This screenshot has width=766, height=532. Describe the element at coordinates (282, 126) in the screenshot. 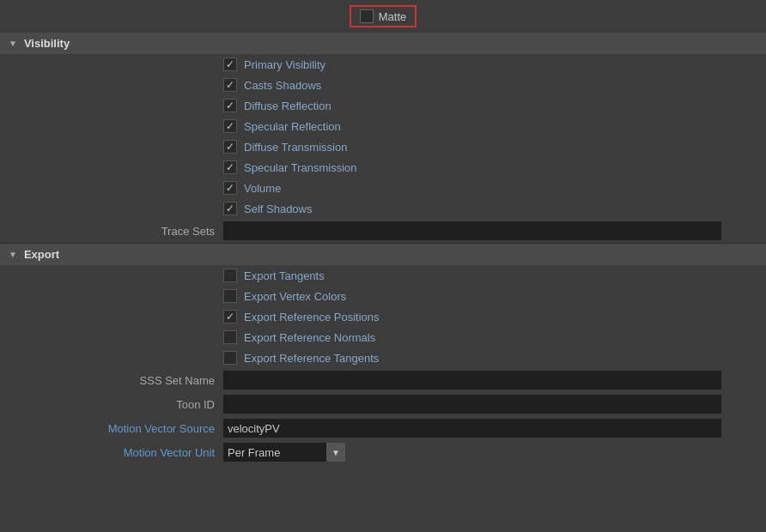

I see `visibility-checkbox-row-3: Specular Reflection` at that location.